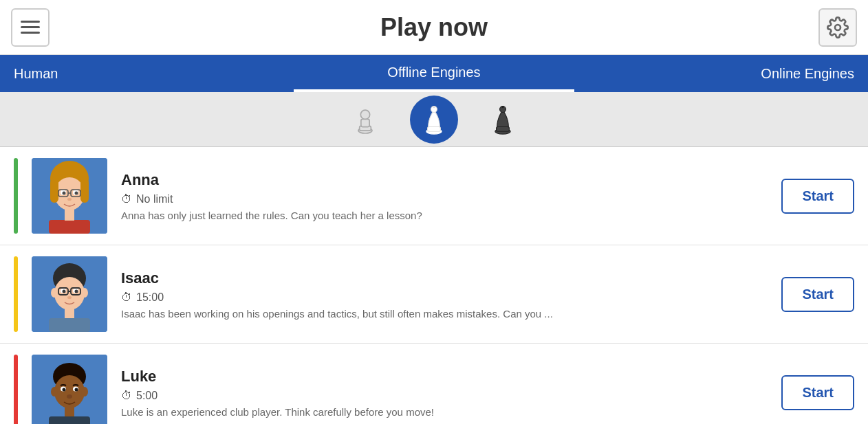  What do you see at coordinates (434, 27) in the screenshot?
I see `app-header: Play now` at bounding box center [434, 27].